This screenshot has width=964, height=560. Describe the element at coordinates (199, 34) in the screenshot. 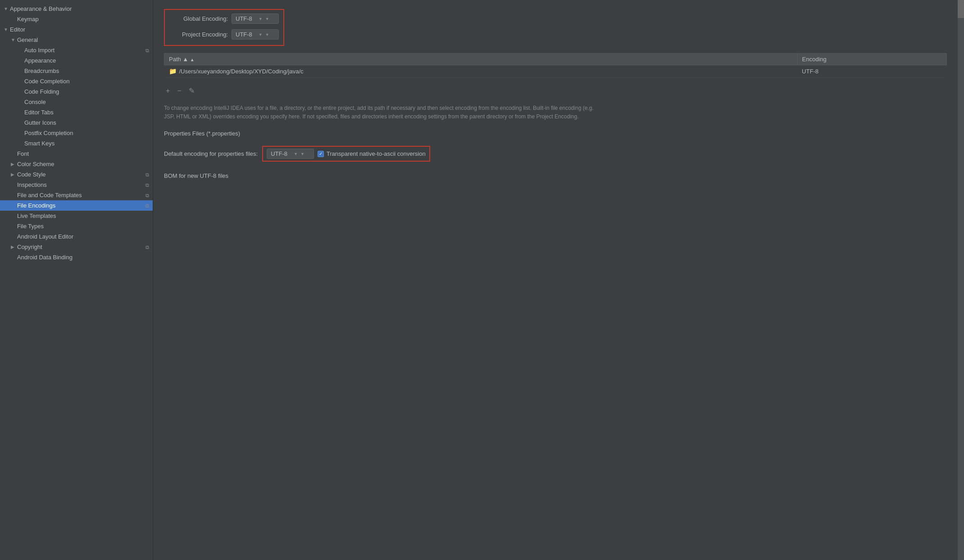

I see `project-encoding-label: Project Encoding:` at that location.